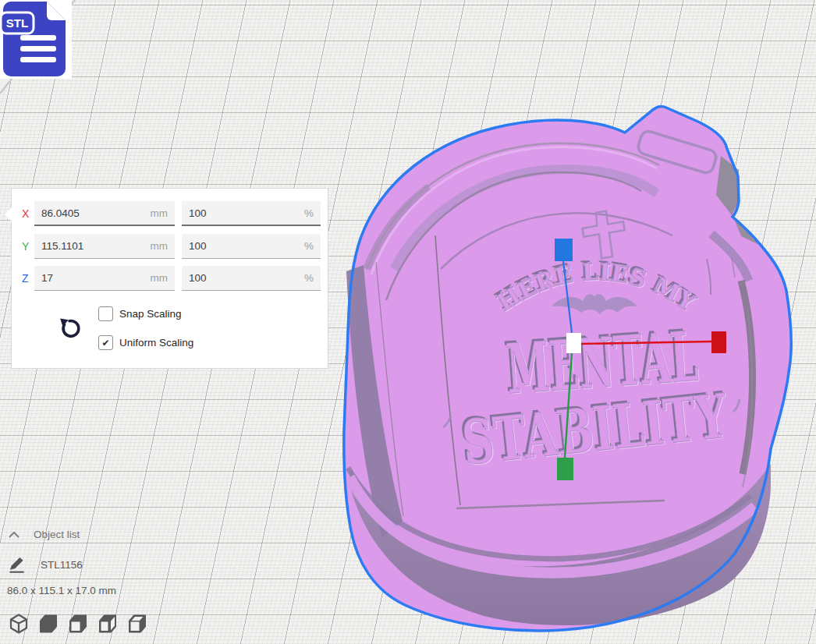 The height and width of the screenshot is (644, 816). What do you see at coordinates (159, 278) in the screenshot?
I see `z-size-unit: mm` at bounding box center [159, 278].